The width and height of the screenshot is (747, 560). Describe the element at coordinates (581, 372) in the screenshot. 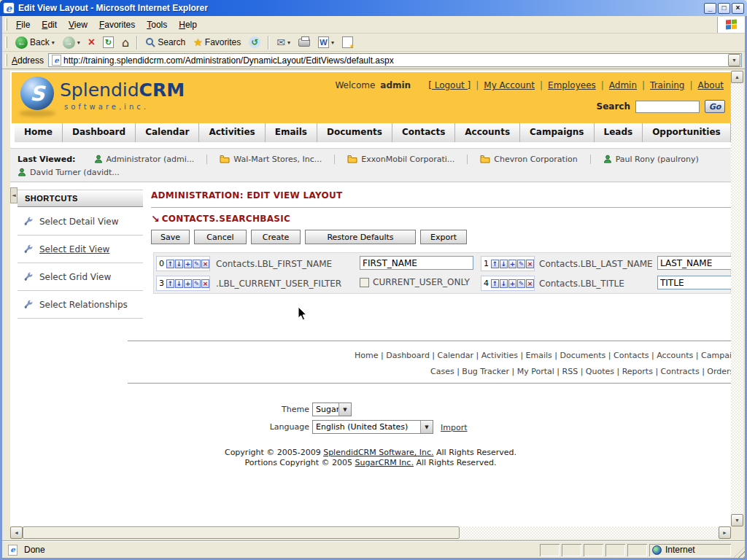

I see `footer-nav-links-row2: Cases | Bug Tracker | My Portal | RSS | …` at that location.